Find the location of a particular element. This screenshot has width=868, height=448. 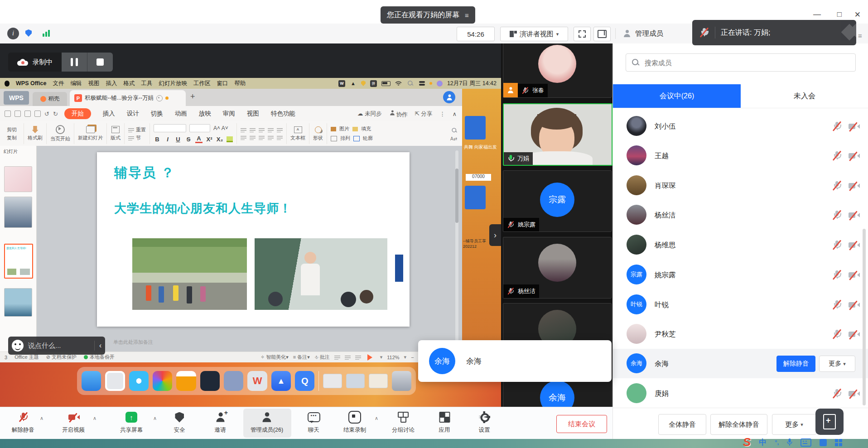

member-more-button: 更多 is located at coordinates (837, 364).